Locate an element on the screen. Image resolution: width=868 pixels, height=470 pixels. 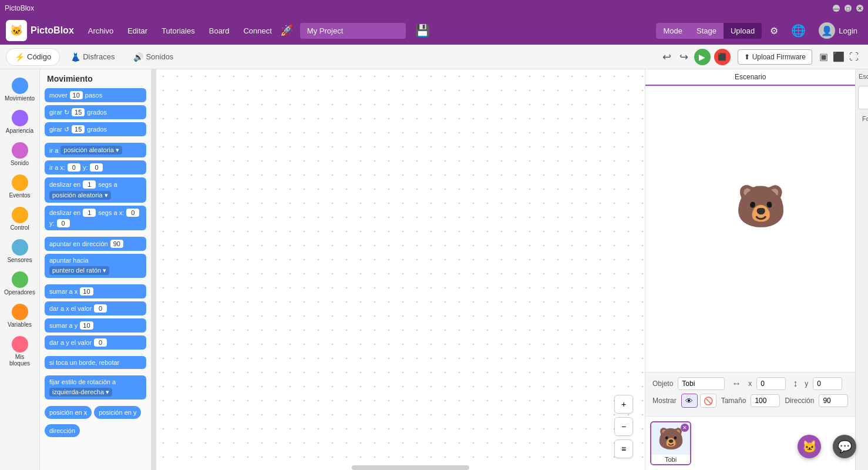
category-movimiento: Movimiento is located at coordinates (20, 89).